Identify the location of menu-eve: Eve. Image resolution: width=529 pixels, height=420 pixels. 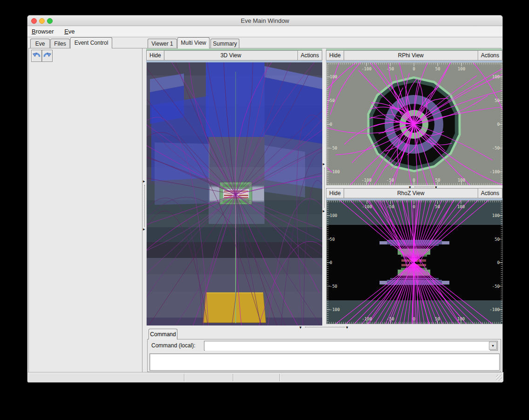
(69, 32).